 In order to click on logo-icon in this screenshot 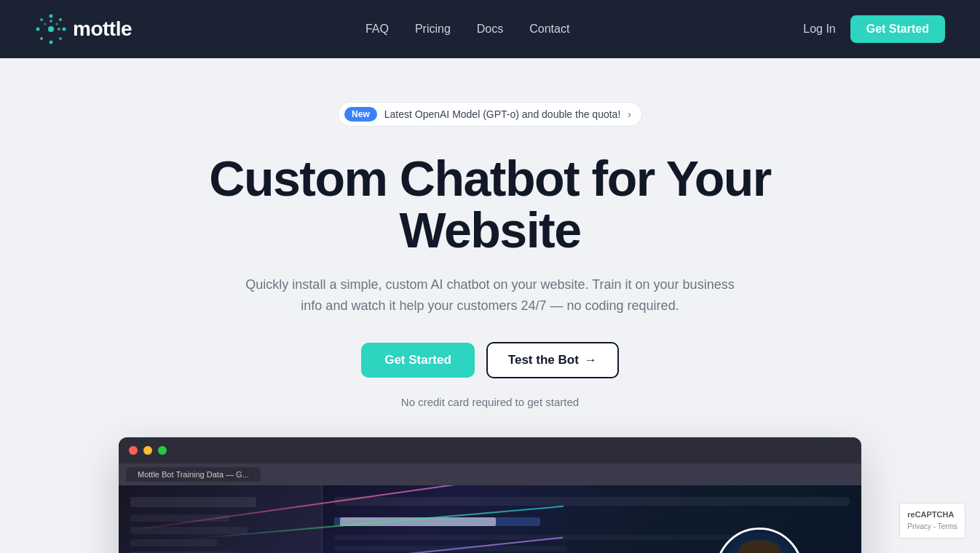, I will do `click(51, 29)`.